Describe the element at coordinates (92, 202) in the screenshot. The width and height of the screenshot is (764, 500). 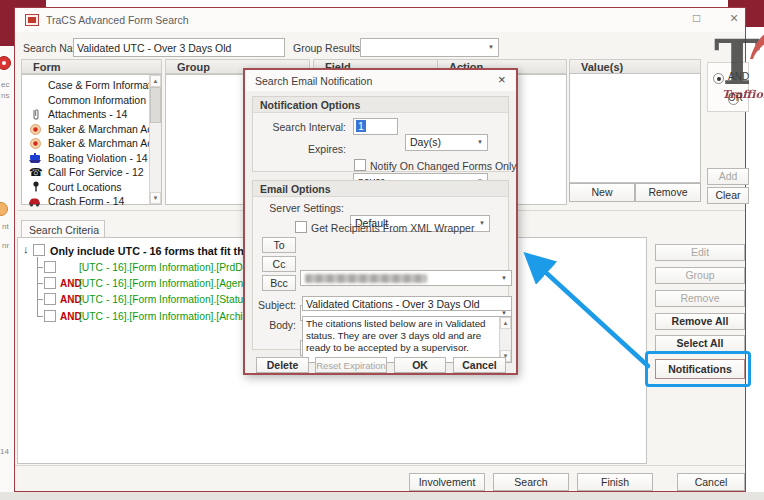
I see `list-item: Crash Form - 14` at that location.